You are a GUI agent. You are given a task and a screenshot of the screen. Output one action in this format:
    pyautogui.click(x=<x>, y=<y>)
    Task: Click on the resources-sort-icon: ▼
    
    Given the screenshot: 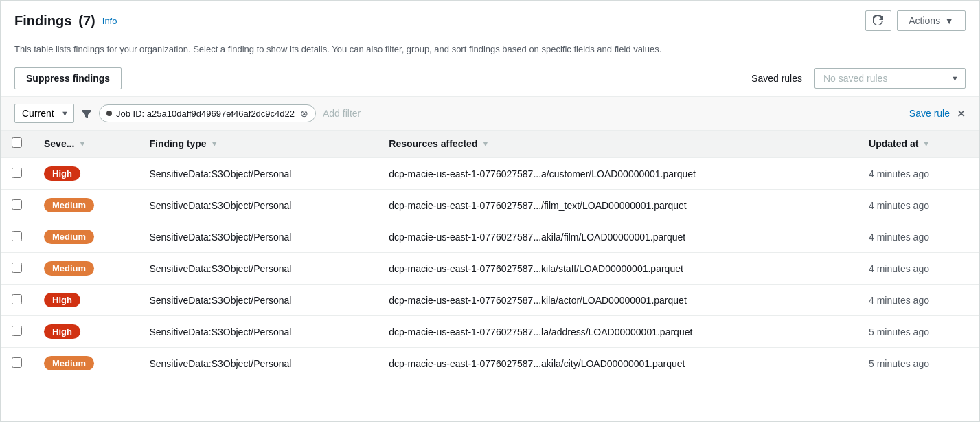 What is the action you would take?
    pyautogui.click(x=485, y=144)
    